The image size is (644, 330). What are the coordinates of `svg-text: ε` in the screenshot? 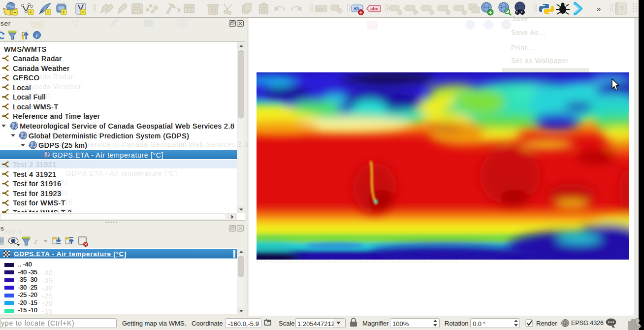 It's located at (36, 241).